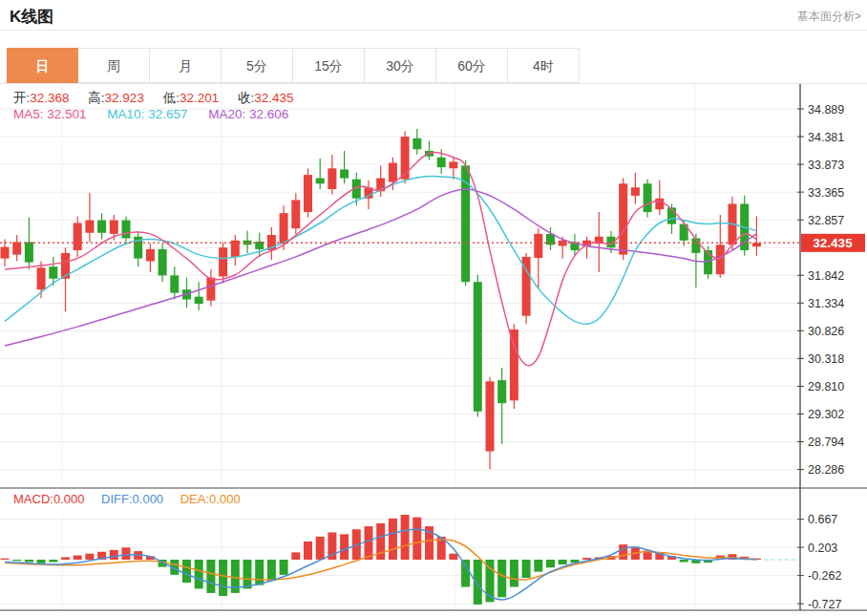 Image resolution: width=867 pixels, height=616 pixels. Describe the element at coordinates (380, 564) in the screenshot. I see `diff-line` at that location.